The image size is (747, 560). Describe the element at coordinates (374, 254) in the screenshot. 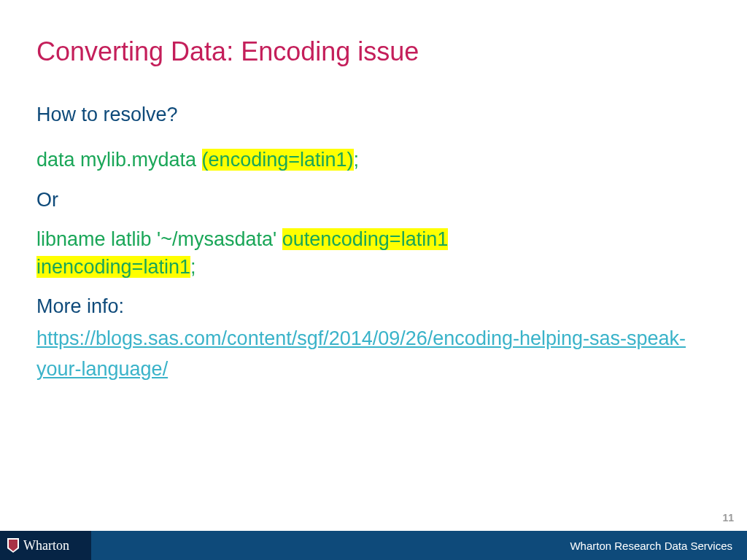

I see `code-line-2: libname latlib '~/mysasdata' outencoding…` at that location.